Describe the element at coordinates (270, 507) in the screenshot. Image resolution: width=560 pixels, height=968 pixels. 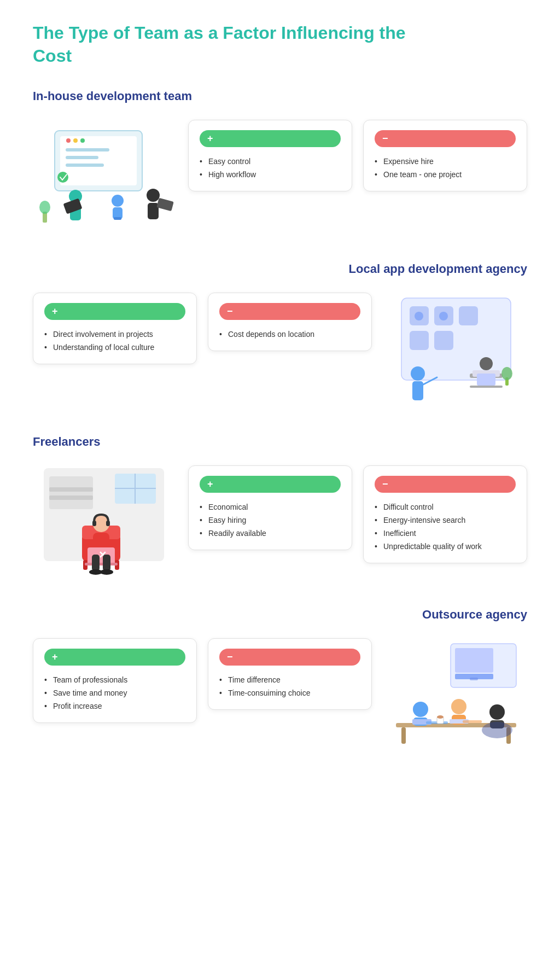
I see `pro-item: Economical` at that location.